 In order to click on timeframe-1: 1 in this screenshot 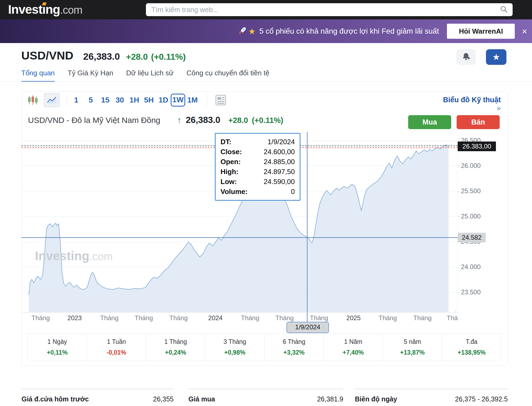, I will do `click(76, 100)`.